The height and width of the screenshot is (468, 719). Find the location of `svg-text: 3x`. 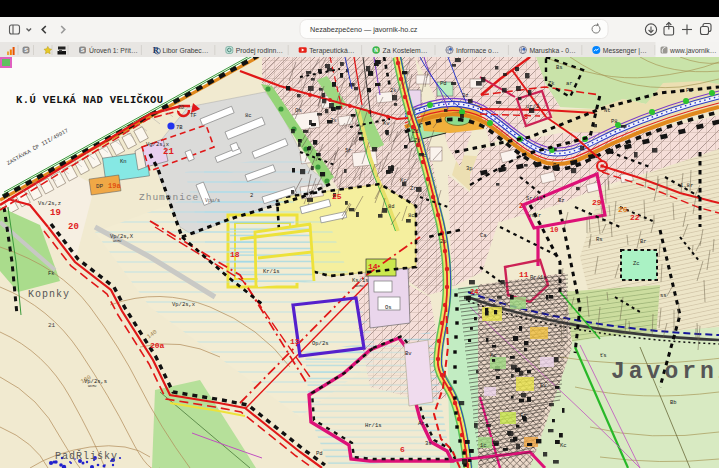

svg-text: 3x is located at coordinates (334, 120).